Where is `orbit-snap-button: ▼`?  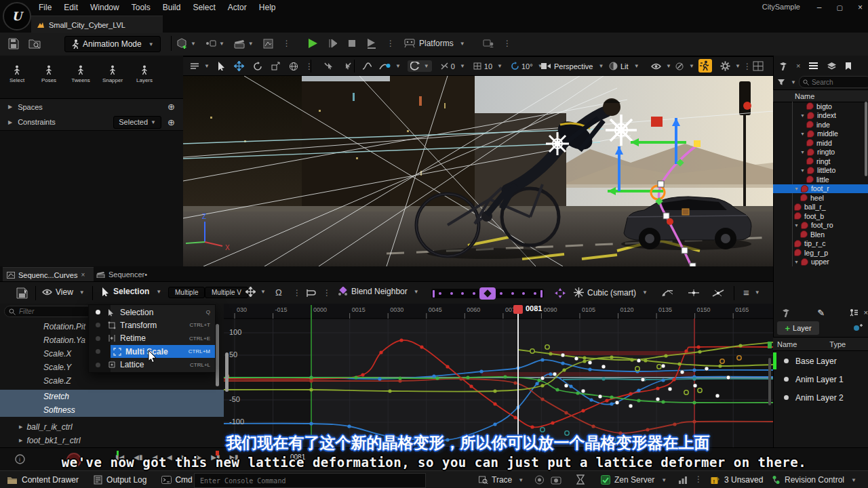 orbit-snap-button: ▼ is located at coordinates (420, 66).